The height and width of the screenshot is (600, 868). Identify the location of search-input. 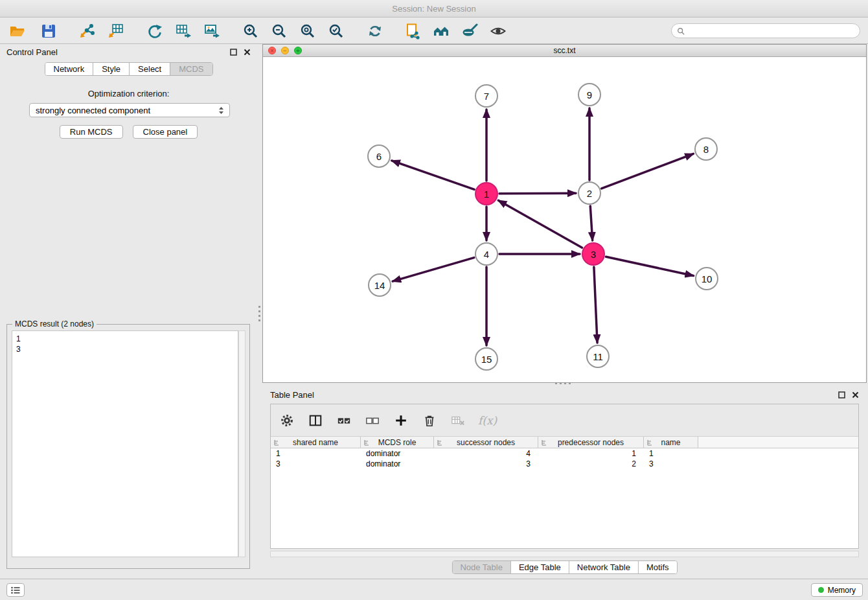
(771, 31).